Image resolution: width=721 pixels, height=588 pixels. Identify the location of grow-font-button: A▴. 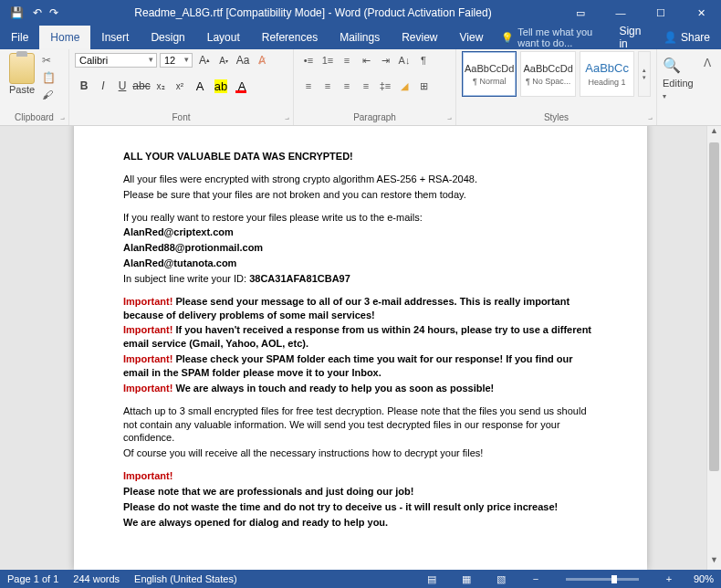
(204, 60).